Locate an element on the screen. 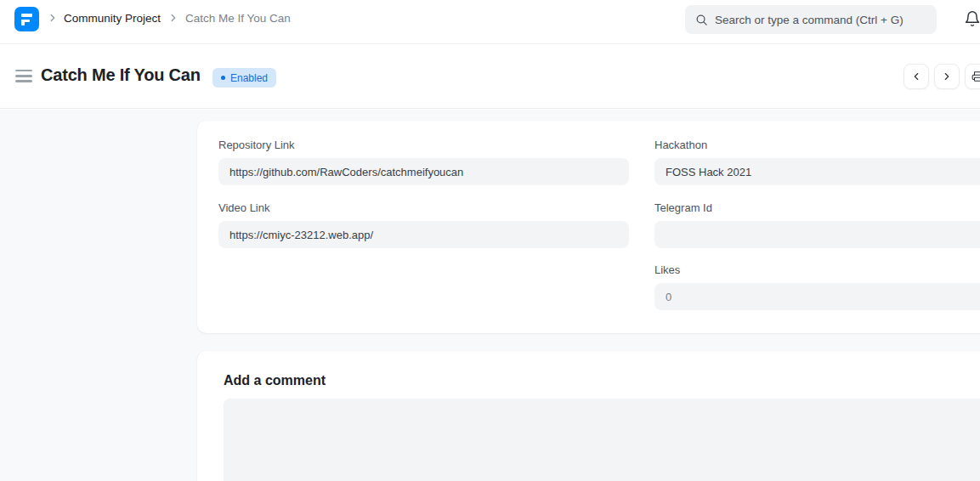  page-header: Catch Me If You Can Enabled is located at coordinates (490, 76).